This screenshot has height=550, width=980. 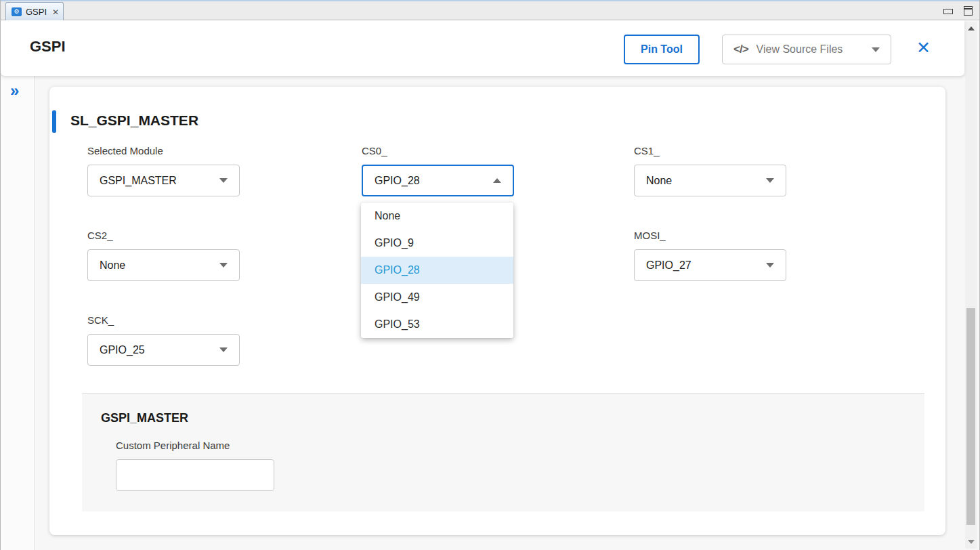 What do you see at coordinates (164, 150) in the screenshot?
I see `field-label: Selected Module` at bounding box center [164, 150].